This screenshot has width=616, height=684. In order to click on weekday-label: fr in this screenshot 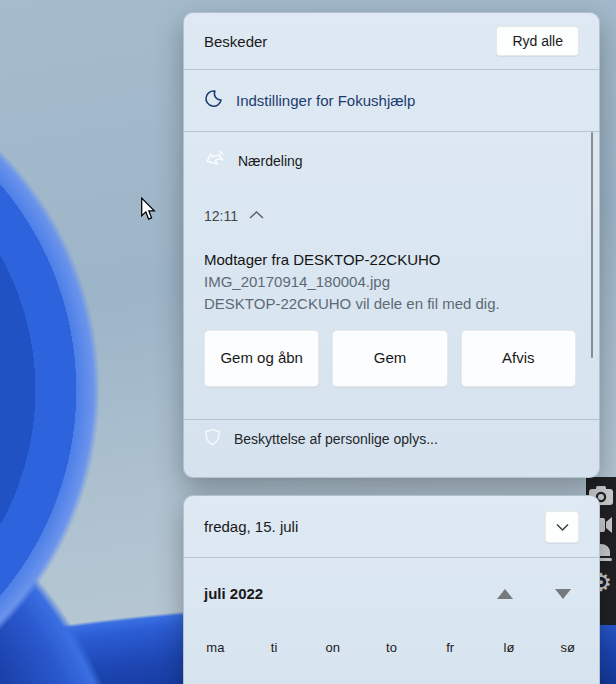, I will do `click(450, 648)`.